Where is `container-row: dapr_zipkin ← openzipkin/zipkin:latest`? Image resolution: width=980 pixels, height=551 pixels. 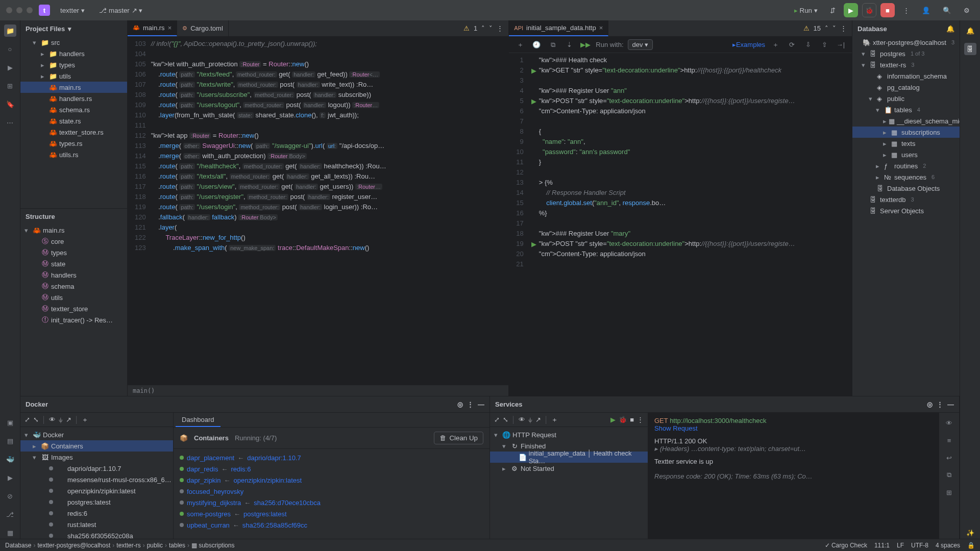 container-row: dapr_zipkin ← openzipkin/zipkin:latest is located at coordinates (332, 480).